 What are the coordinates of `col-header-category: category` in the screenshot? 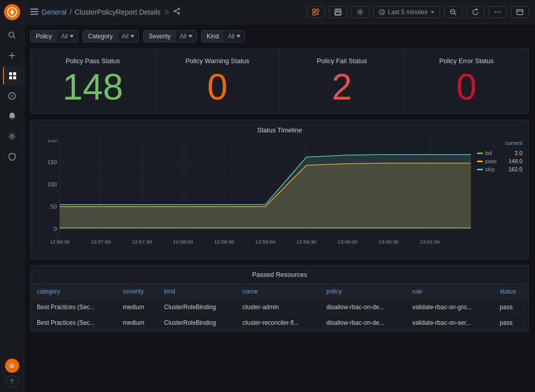 It's located at (74, 292).